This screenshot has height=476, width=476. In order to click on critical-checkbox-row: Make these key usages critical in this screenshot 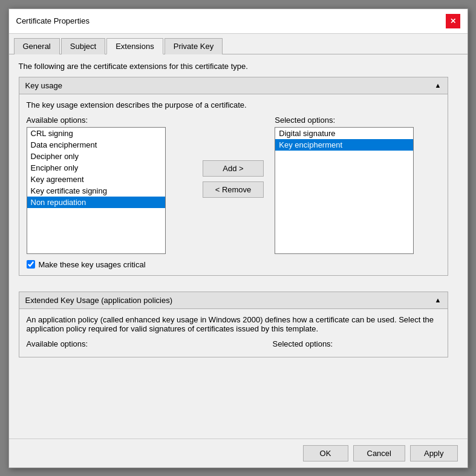, I will do `click(233, 265)`.